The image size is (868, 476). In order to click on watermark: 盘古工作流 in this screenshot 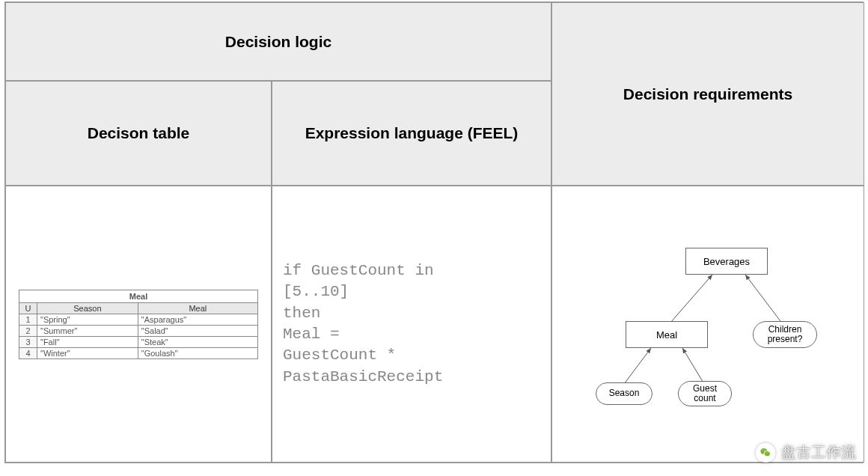, I will do `click(806, 452)`.